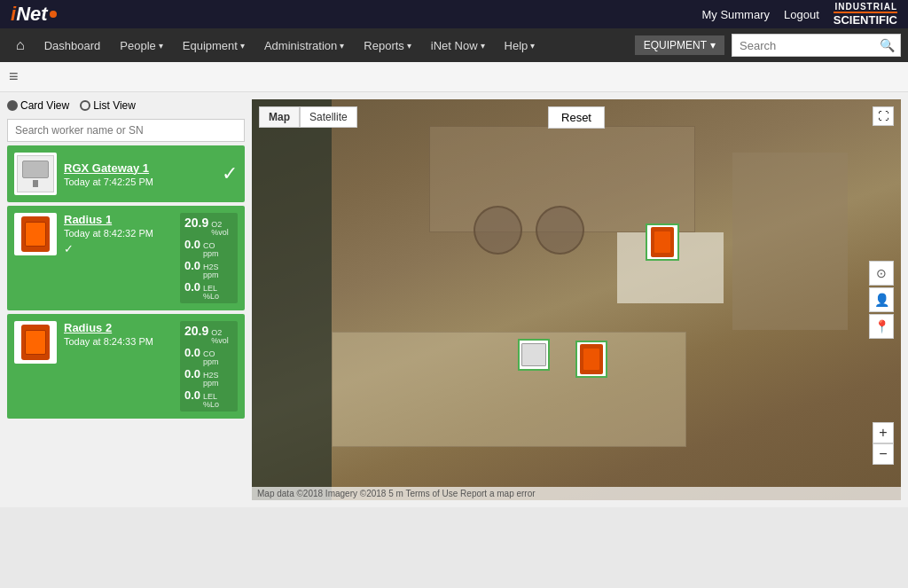 The image size is (908, 588). What do you see at coordinates (35, 174) in the screenshot?
I see `gateway-device-image` at bounding box center [35, 174].